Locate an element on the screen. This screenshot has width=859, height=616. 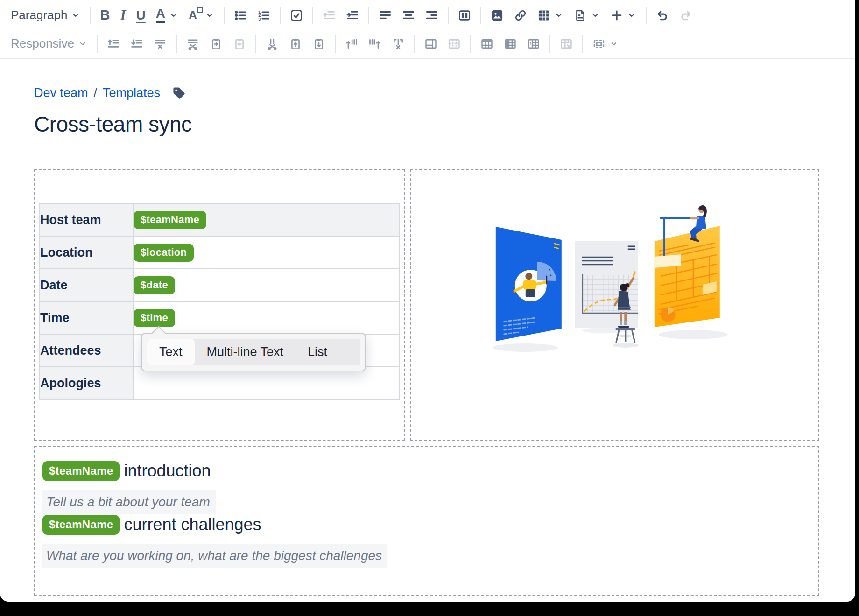
outdent-button is located at coordinates (329, 15).